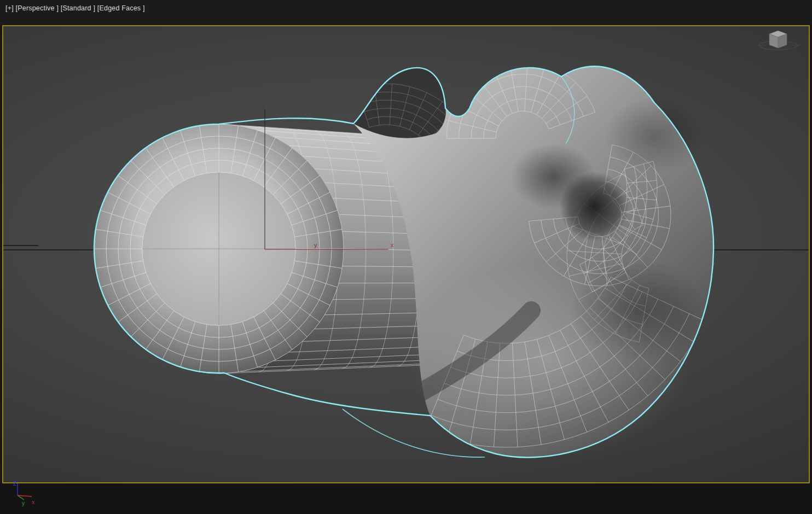 The height and width of the screenshot is (514, 812). I want to click on viewport-menu-standard: [Standard ], so click(77, 8).